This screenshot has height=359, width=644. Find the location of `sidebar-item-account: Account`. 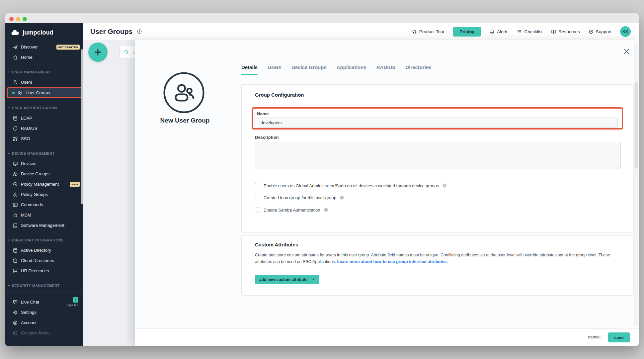

sidebar-item-account: Account is located at coordinates (44, 323).